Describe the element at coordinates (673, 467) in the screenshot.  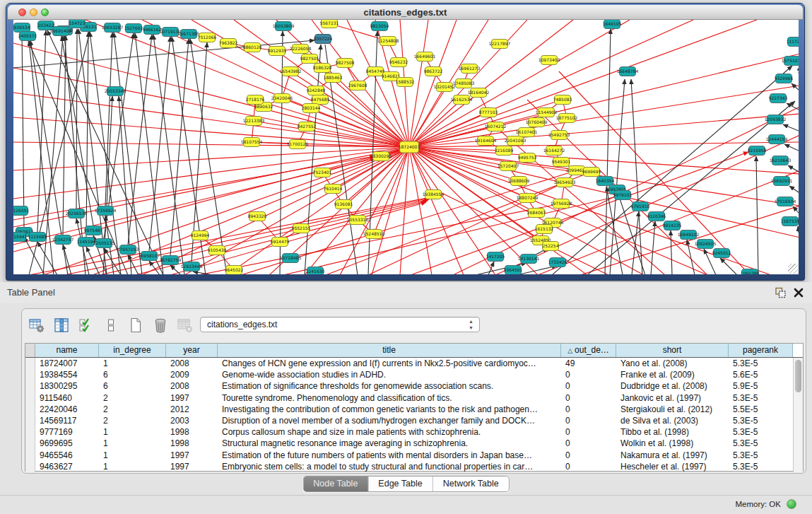
I see `table-cell: Hescheler et al. (1997)` at that location.